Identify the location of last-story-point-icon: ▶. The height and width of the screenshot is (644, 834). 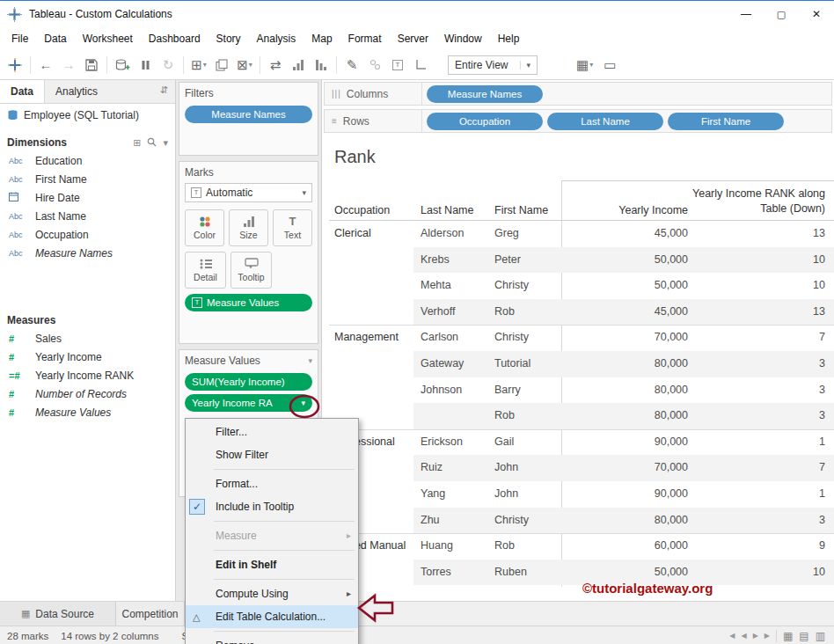
(767, 635).